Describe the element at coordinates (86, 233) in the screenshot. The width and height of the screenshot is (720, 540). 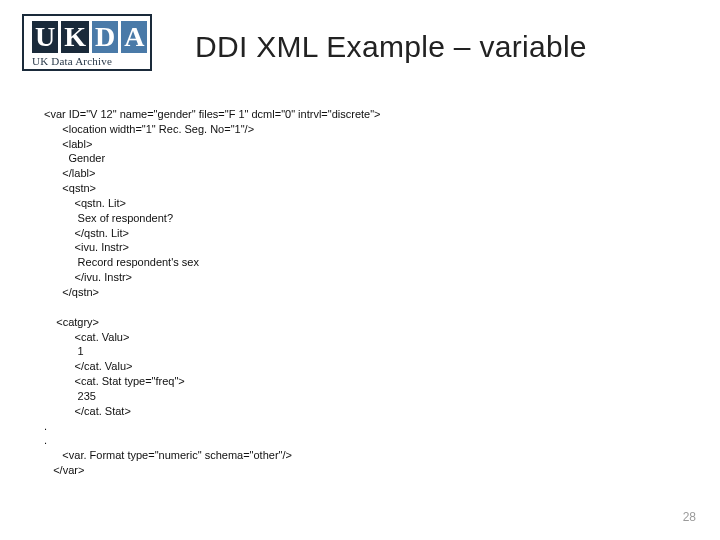
I see `xml-line: </qstn. Lit>` at that location.